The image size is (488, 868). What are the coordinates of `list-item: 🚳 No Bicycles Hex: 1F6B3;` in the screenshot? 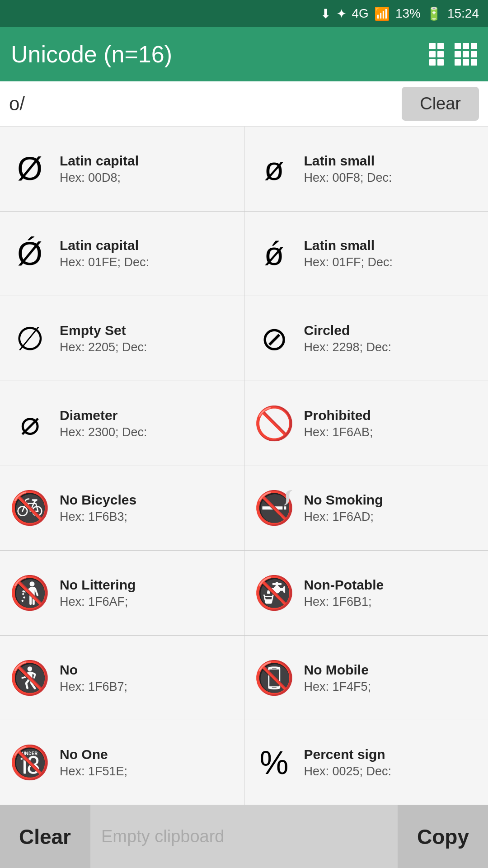 It's located at (122, 508).